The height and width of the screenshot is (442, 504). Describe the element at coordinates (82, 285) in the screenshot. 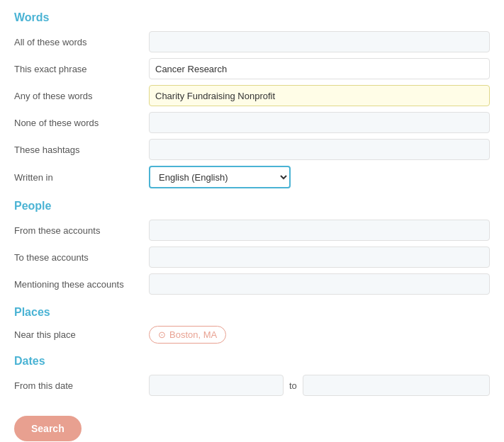

I see `mentioning-label: Mentioning these accounts` at that location.